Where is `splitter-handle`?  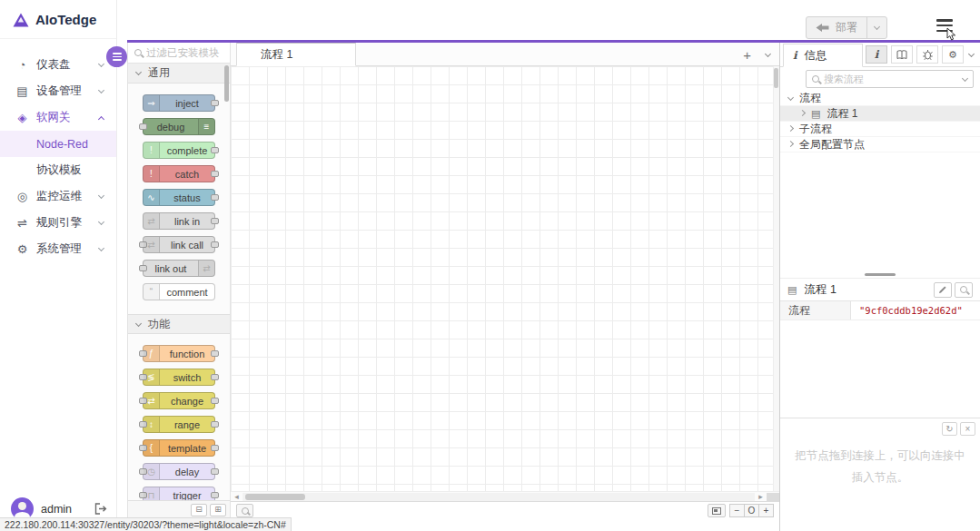
splitter-handle is located at coordinates (880, 274).